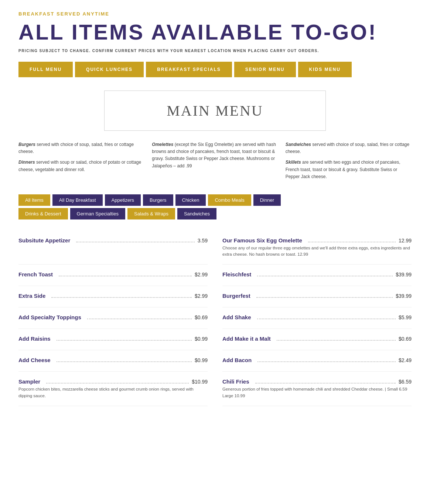  What do you see at coordinates (317, 251) in the screenshot?
I see `menu-item-desc-right-0: Choose any of our regular three egg omel…` at bounding box center [317, 251].